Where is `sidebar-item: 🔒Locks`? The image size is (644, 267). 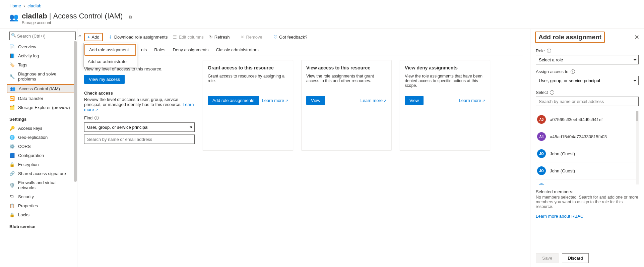
sidebar-item: 🔒Locks is located at coordinates (38, 215).